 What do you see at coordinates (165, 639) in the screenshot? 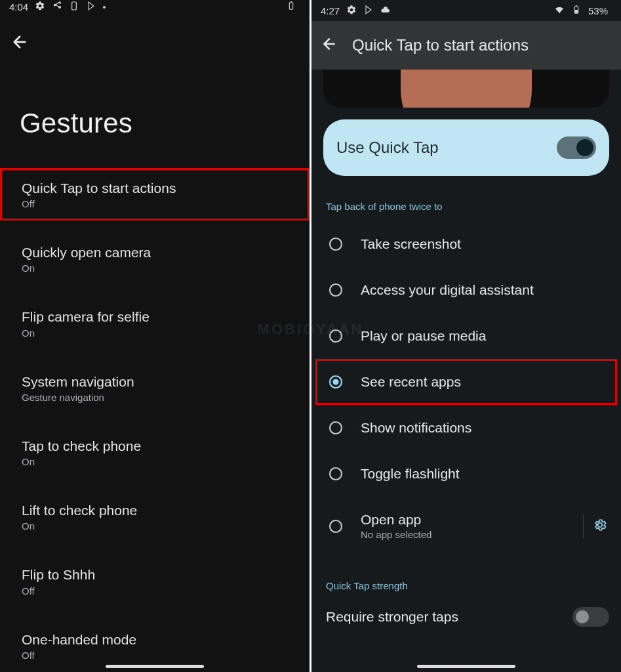
I see `setting-title: One-handed mode` at bounding box center [165, 639].